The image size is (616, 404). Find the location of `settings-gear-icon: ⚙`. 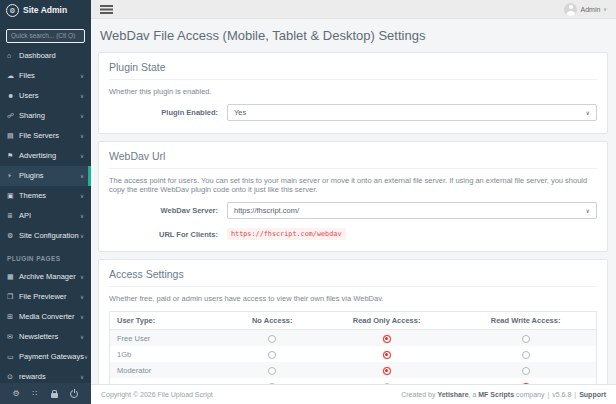

settings-gear-icon: ⚙ is located at coordinates (16, 394).